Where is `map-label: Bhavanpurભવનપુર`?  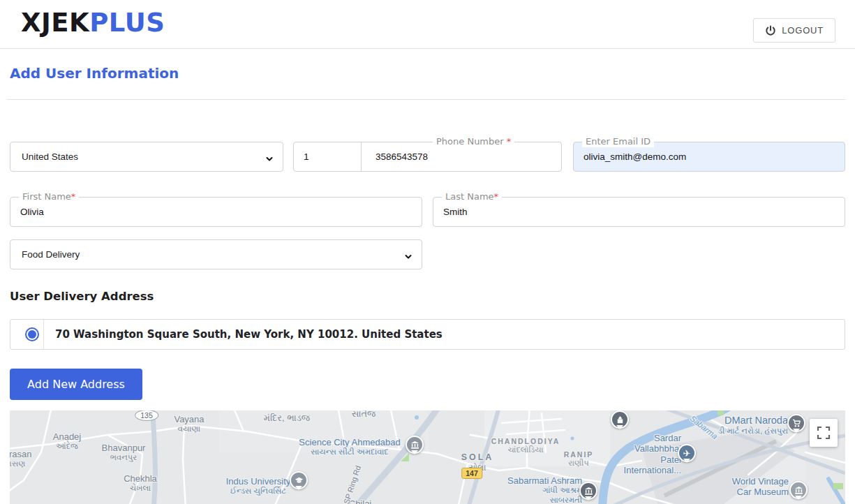 map-label: Bhavanpurભવનપુર is located at coordinates (124, 452).